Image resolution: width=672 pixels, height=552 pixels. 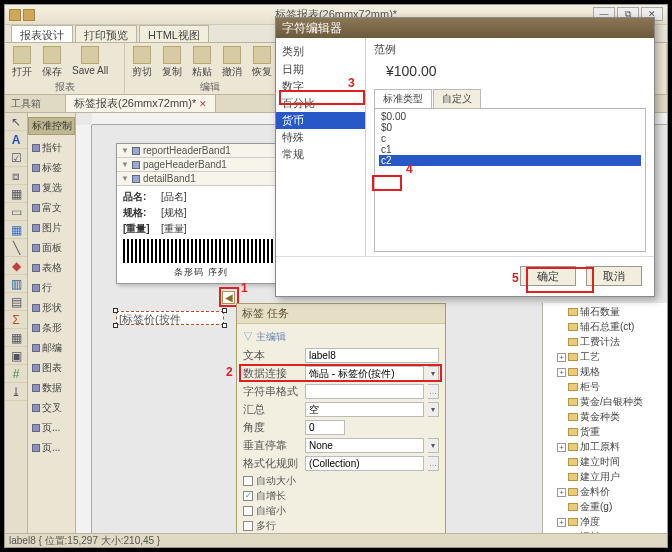 What do you see at coordinates (16, 284) in the screenshot?
I see `barcode-icon: ▥` at bounding box center [16, 284].